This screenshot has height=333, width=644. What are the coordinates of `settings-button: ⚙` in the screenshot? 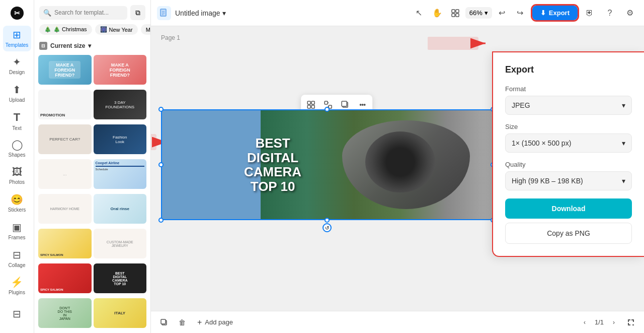 It's located at (630, 13).